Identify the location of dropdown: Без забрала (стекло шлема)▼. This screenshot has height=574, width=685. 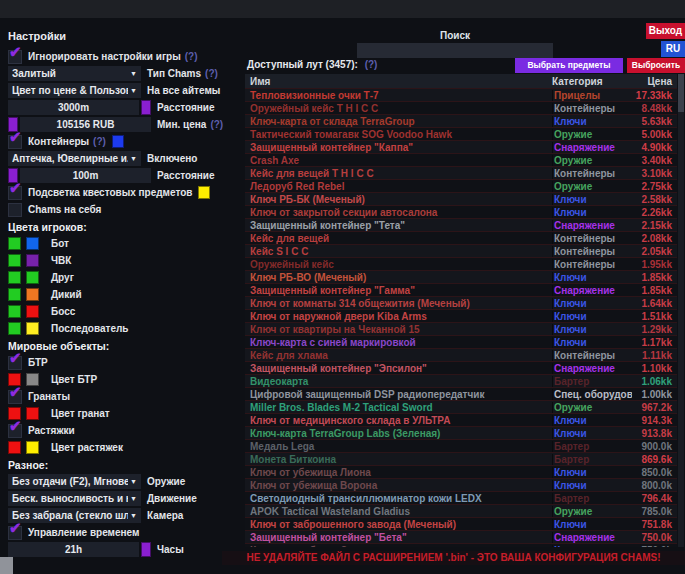
(74, 516).